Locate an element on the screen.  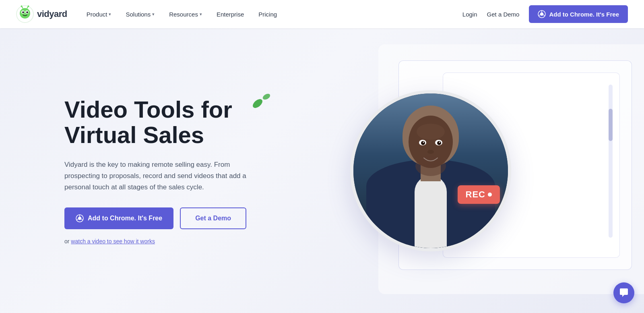
chat-bubble-icon is located at coordinates (624, 293).